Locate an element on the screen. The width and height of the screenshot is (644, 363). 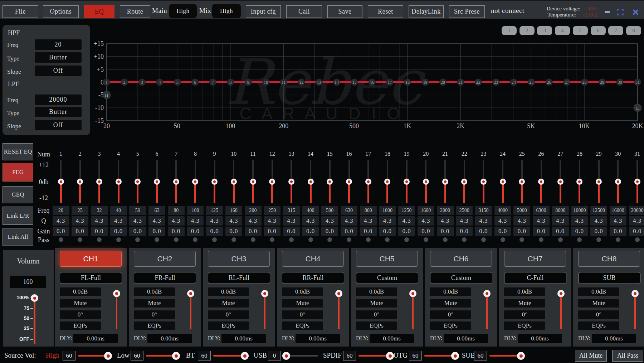
band-freq-value: 400 is located at coordinates (311, 210).